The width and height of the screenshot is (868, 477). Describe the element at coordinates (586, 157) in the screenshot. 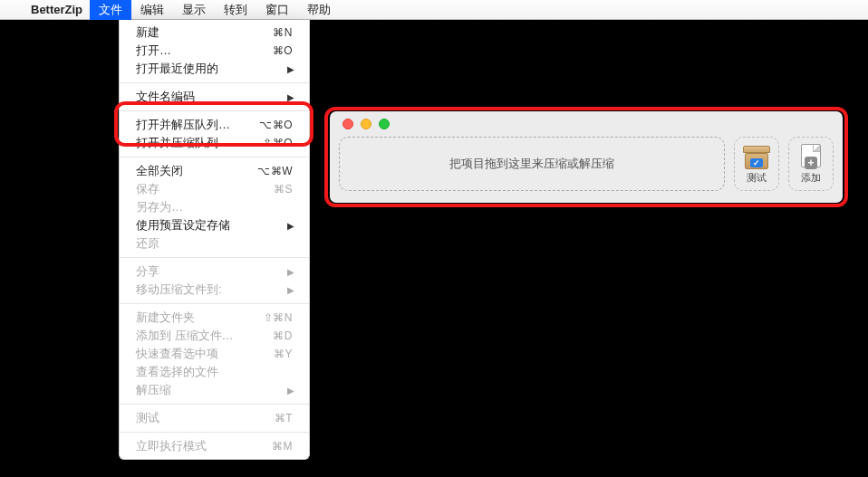

I see `queue-window: 把项目拖到这里来压缩或解压缩 ✓ 测试 + 添加` at that location.